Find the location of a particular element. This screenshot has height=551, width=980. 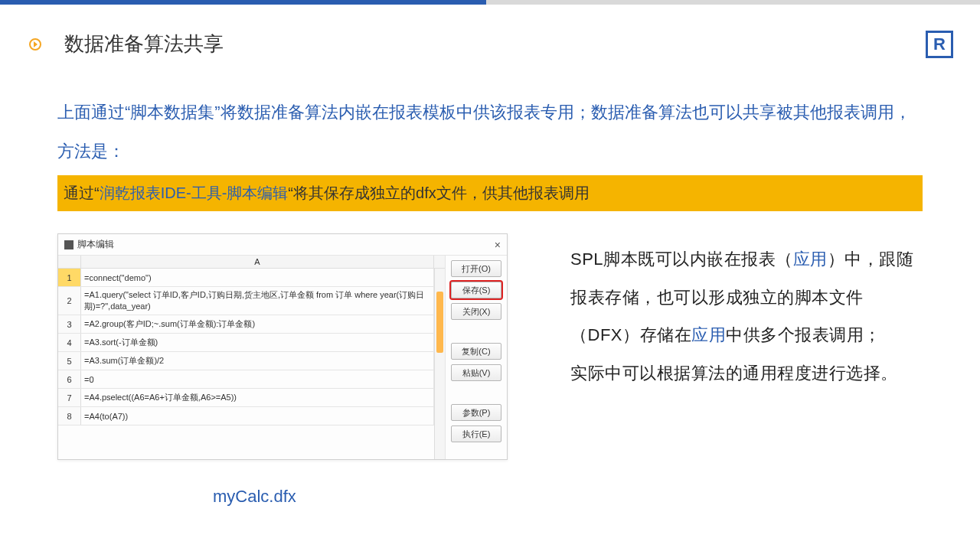

script-grid: A 1 =connect("demo") 2 =A1.query("select… is located at coordinates (252, 357).